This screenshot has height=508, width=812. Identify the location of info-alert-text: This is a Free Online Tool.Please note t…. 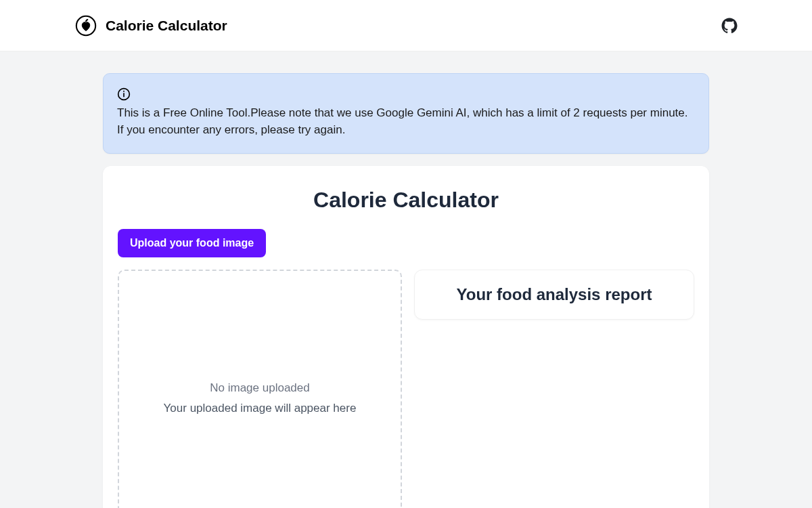
(406, 122).